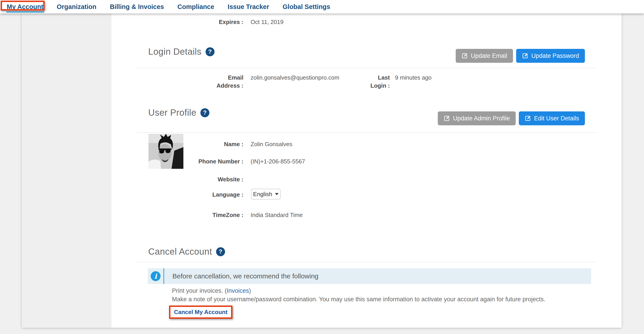 This screenshot has height=334, width=644. Describe the element at coordinates (358, 299) in the screenshot. I see `instruction-line-2: Make a note of your username/password co…` at that location.